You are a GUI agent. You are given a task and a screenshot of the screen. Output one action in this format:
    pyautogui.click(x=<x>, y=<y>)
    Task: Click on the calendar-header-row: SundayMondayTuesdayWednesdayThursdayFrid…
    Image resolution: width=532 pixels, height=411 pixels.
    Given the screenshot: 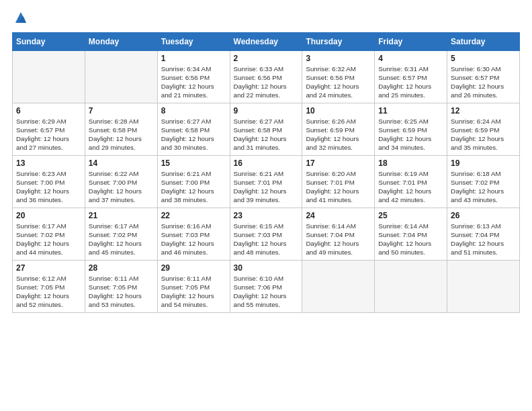 What is the action you would take?
    pyautogui.click(x=266, y=42)
    